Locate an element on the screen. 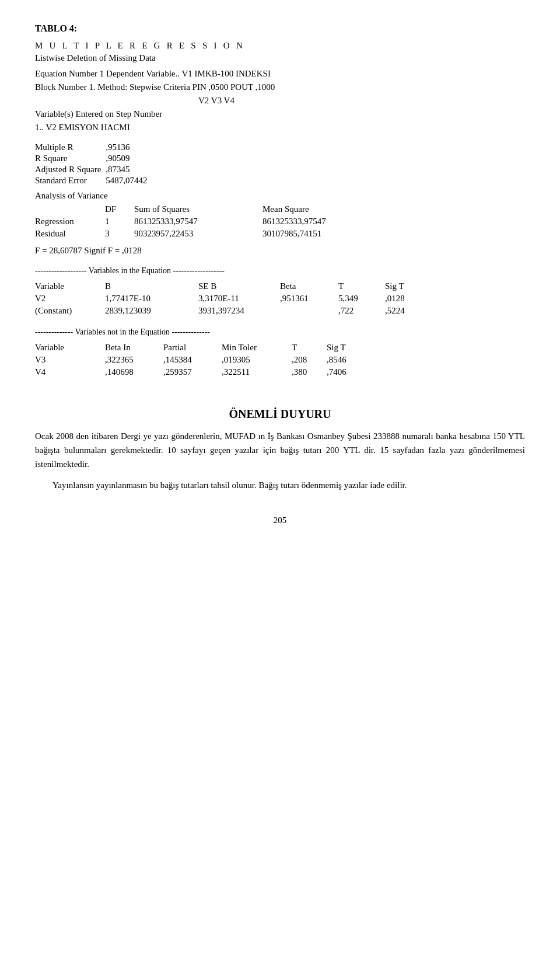  std-error-label: Standard Error is located at coordinates (70, 181).